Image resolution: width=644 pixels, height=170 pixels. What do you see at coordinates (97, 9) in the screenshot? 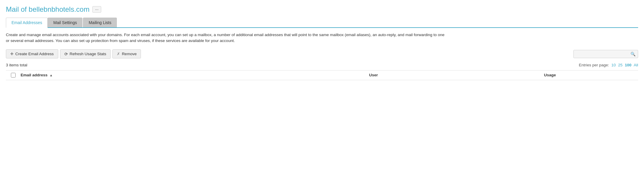
I see `more-options-button: ···` at bounding box center [97, 9].